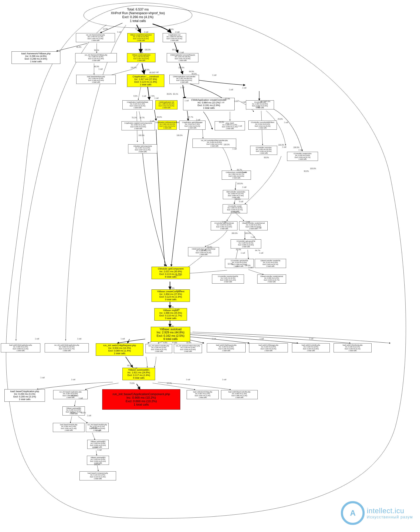 This screenshot has height=532, width=420. Describe the element at coordinates (175, 38) in the screenshot. I see `node-capp-run: CApplication::runInc: 2.999 ms (45.9%)Ex…` at that location.